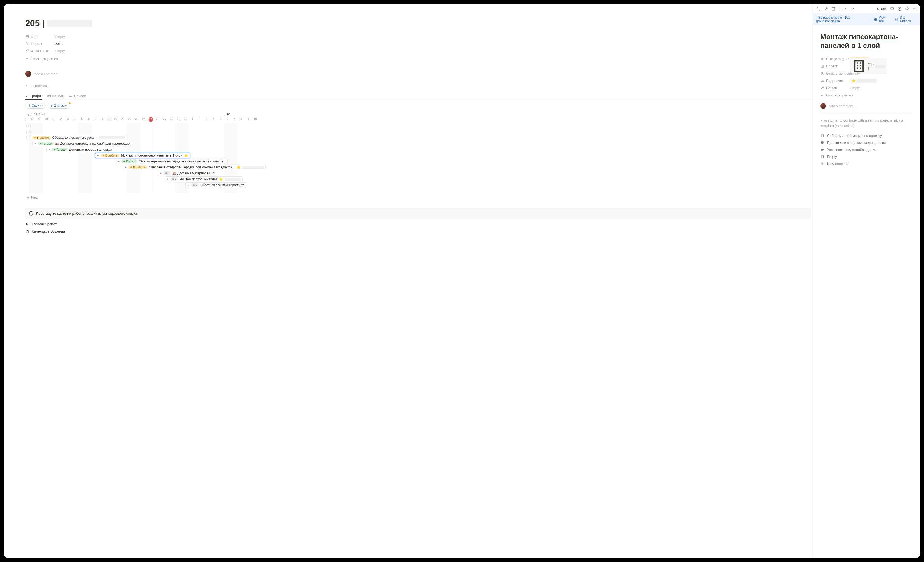 This screenshot has width=924, height=562. What do you see at coordinates (29, 106) in the screenshot?
I see `arrow-up-icon` at bounding box center [29, 106].